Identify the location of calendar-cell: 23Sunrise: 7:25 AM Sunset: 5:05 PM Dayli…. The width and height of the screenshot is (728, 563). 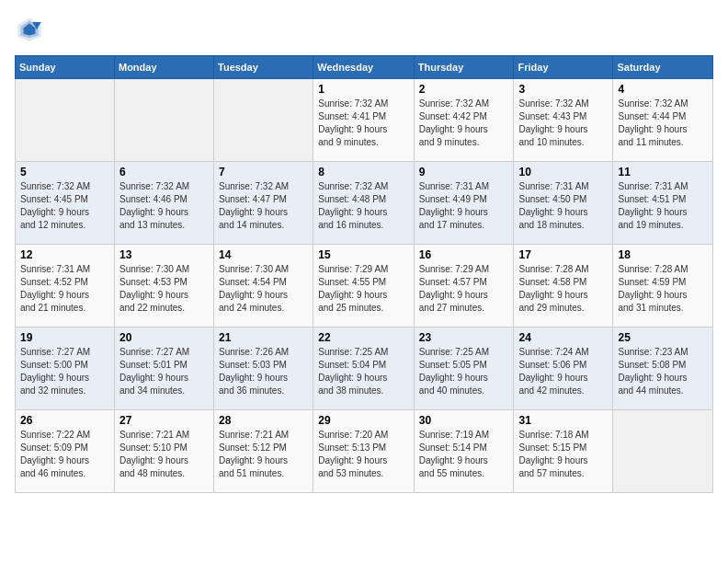
(463, 369).